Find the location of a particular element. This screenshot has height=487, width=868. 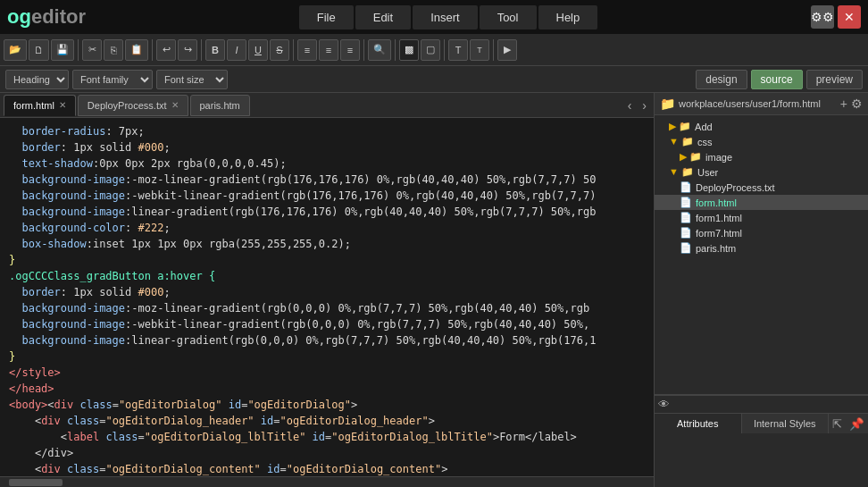

tree-item-image: ▶ 📁 image is located at coordinates (761, 157).